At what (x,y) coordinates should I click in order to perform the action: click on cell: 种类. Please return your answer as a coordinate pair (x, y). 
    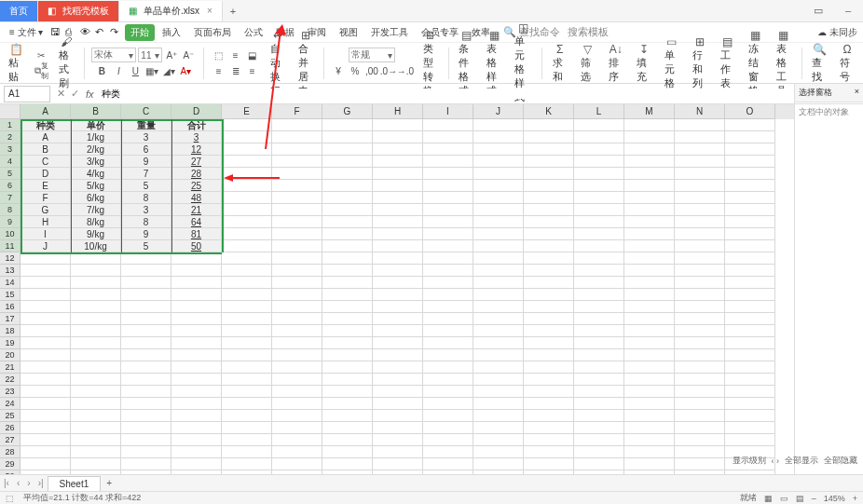
    Looking at the image, I should click on (46, 125).